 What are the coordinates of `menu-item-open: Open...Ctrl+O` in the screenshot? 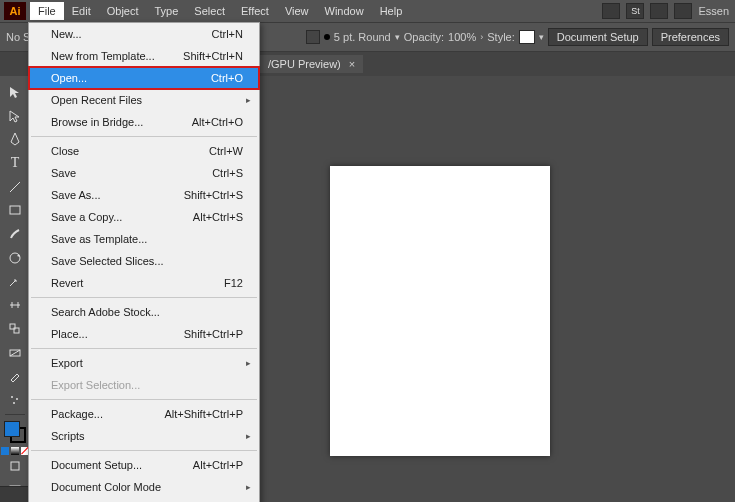 It's located at (144, 78).